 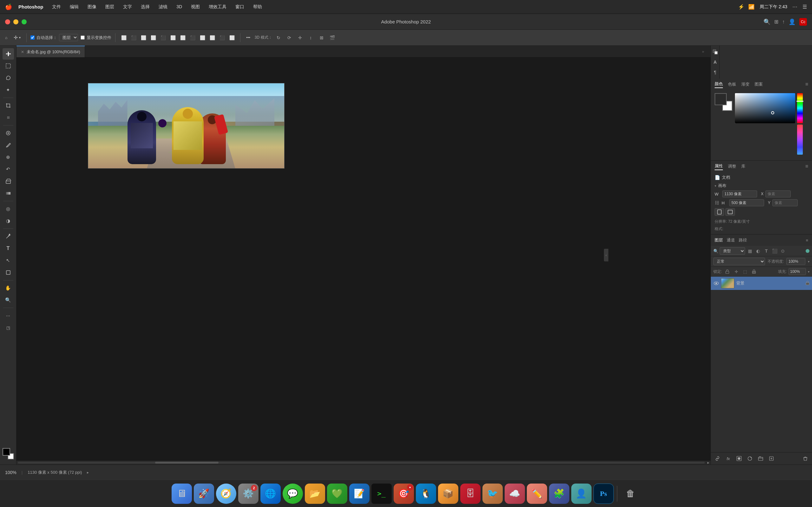 What do you see at coordinates (8, 181) in the screenshot?
I see `eraser-tool` at bounding box center [8, 181].